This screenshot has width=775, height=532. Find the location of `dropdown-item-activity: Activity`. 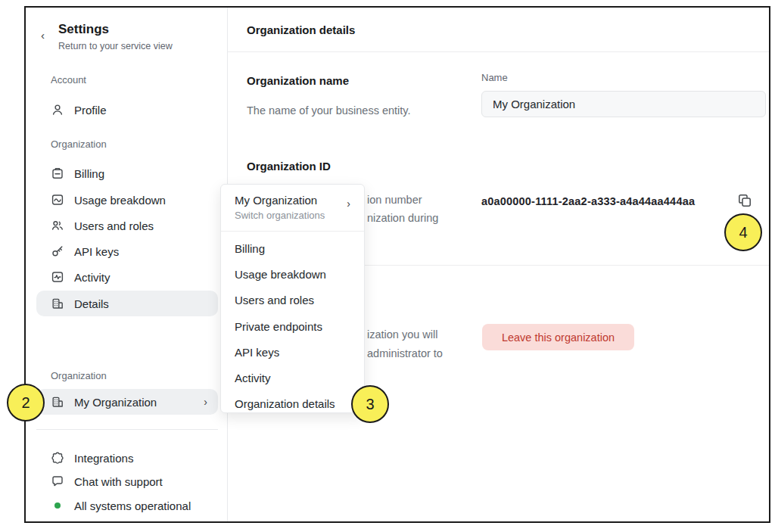

dropdown-item-activity: Activity is located at coordinates (292, 378).